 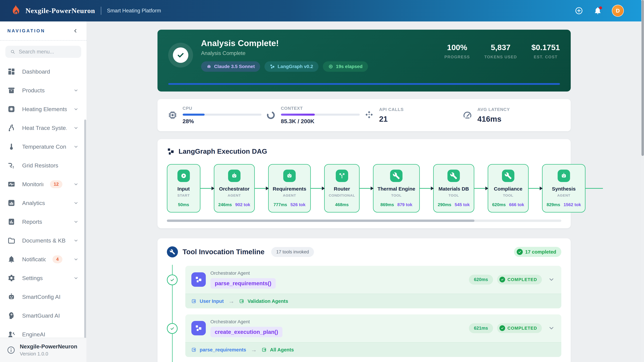 What do you see at coordinates (579, 11) in the screenshot?
I see `add-button` at bounding box center [579, 11].